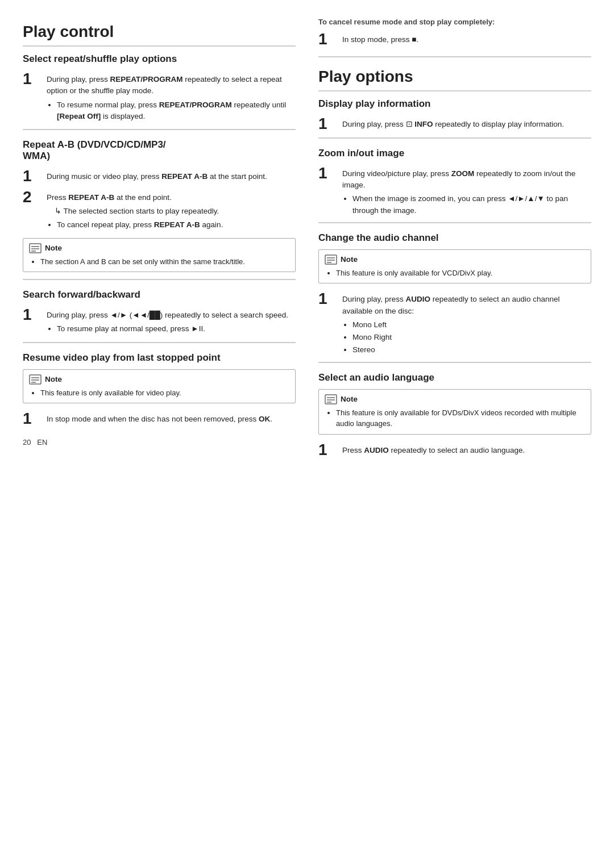 The height and width of the screenshot is (868, 614). I want to click on arrow-bullet: ↳ The selected section starts to play re…, so click(135, 211).